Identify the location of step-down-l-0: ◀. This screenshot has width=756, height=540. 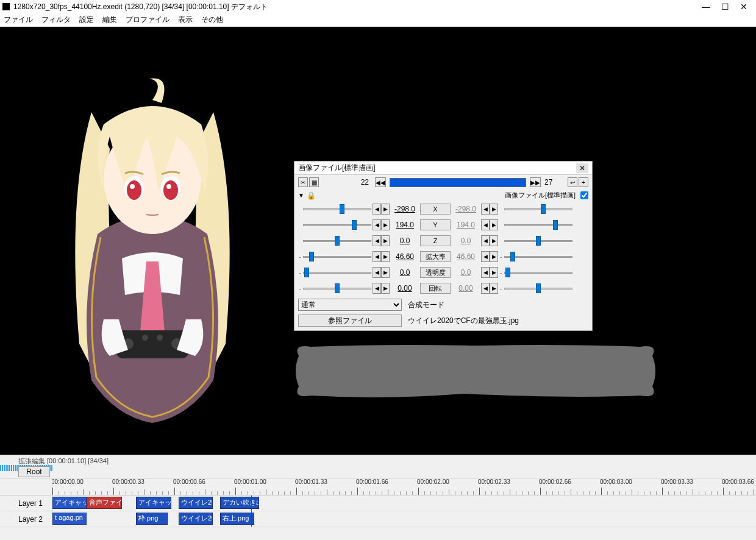
(377, 209).